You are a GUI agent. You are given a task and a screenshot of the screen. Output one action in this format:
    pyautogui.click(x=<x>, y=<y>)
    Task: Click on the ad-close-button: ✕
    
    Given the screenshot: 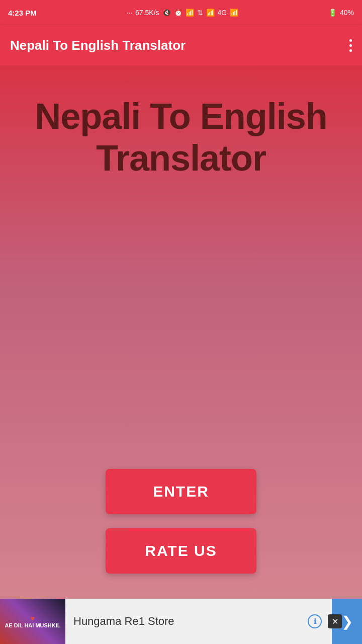 What is the action you would take?
    pyautogui.click(x=335, y=621)
    